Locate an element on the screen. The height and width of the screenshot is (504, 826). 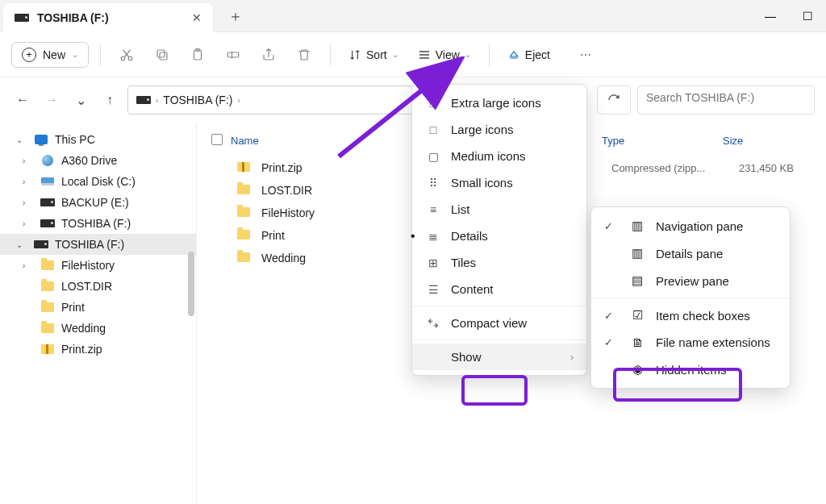
new-tab-button: ＋ is located at coordinates (236, 16).